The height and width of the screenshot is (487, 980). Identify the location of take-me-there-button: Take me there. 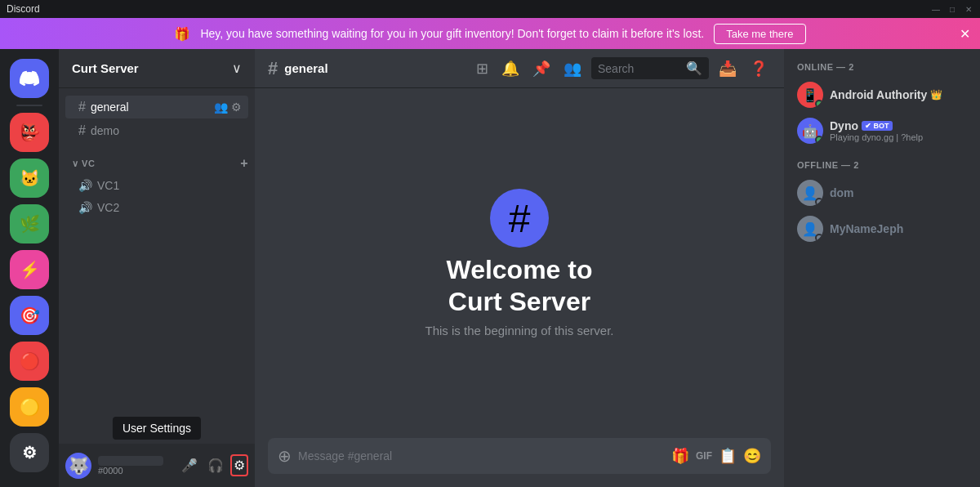
(760, 34).